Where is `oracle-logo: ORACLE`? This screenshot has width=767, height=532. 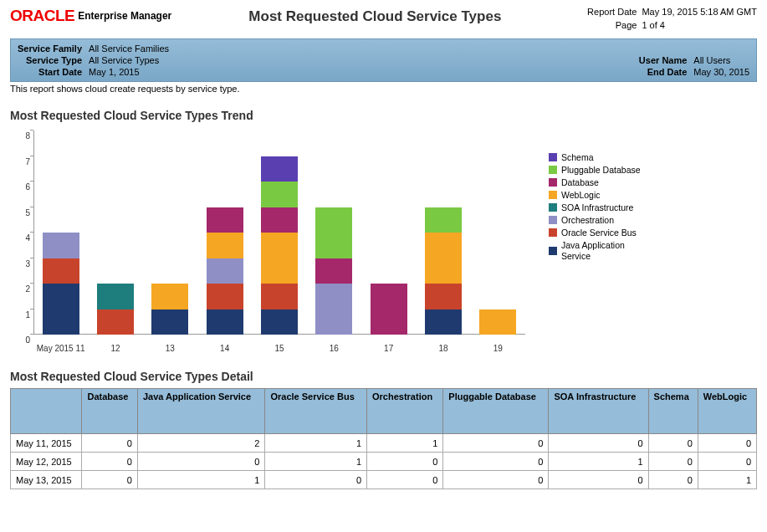
oracle-logo: ORACLE is located at coordinates (42, 16).